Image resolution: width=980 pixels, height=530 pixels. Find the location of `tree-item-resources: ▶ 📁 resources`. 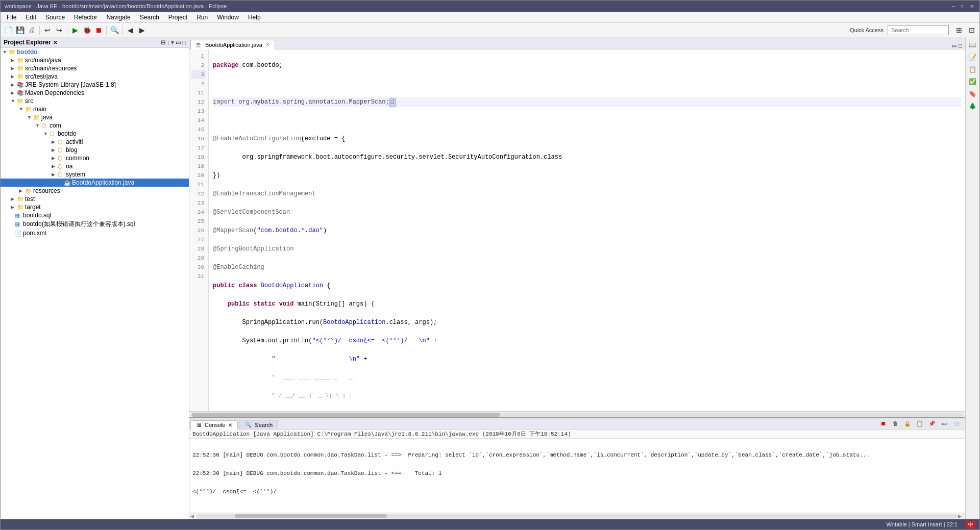

tree-item-resources: ▶ 📁 resources is located at coordinates (95, 191).